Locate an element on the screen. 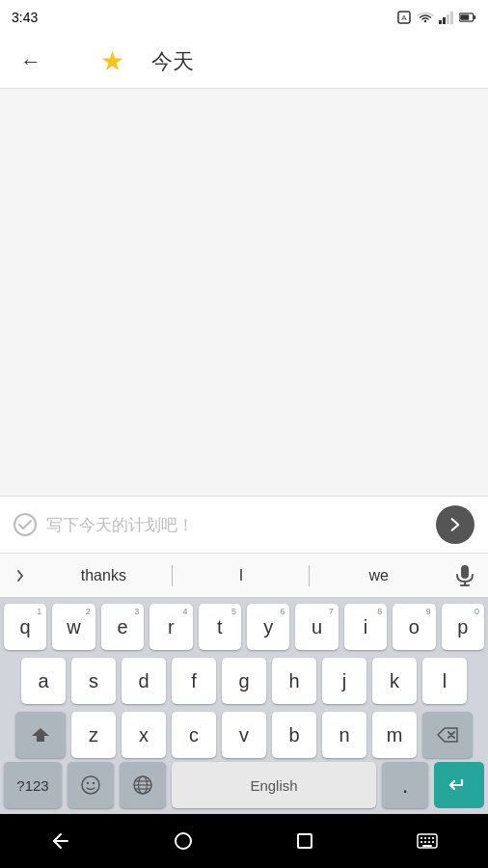  suggestions-row: thanks I we is located at coordinates (244, 576).